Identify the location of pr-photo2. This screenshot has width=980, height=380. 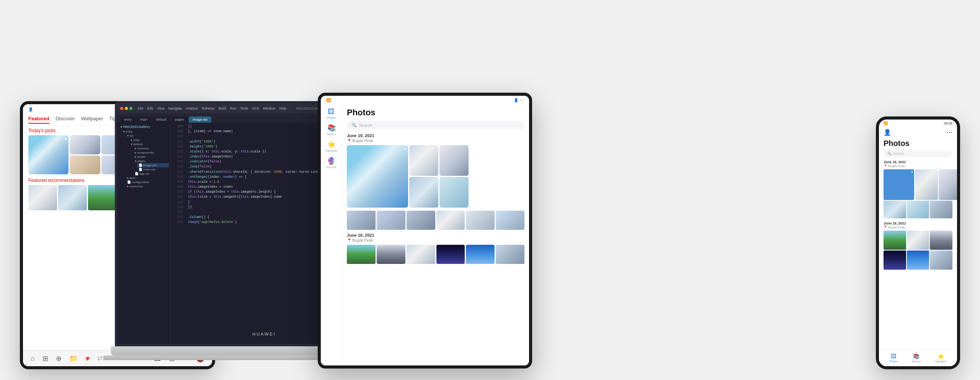
(926, 185).